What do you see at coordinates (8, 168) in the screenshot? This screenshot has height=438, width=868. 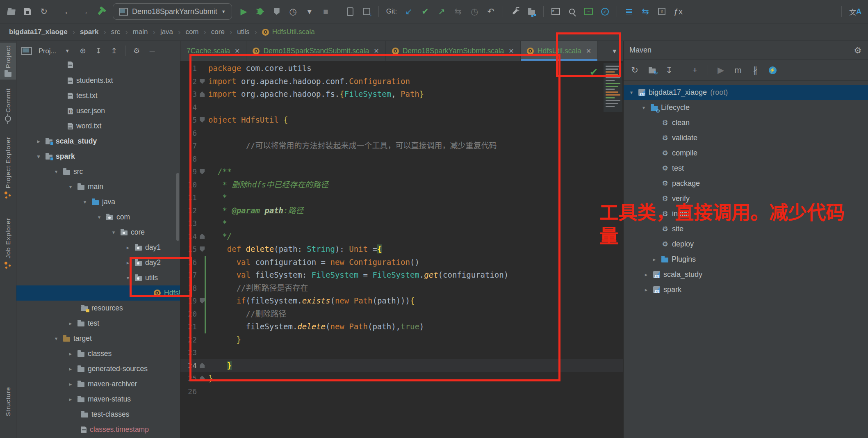 I see `toolwindow-button-project-explorer: Project Explorer` at bounding box center [8, 168].